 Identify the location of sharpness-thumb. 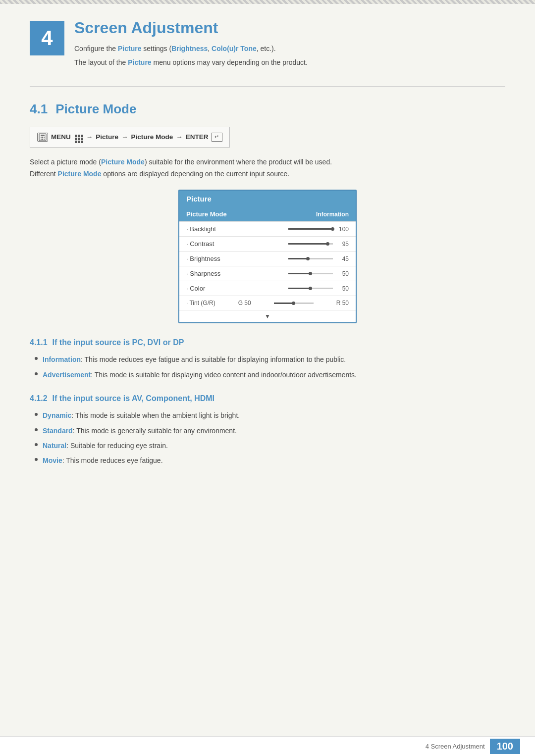
(310, 273).